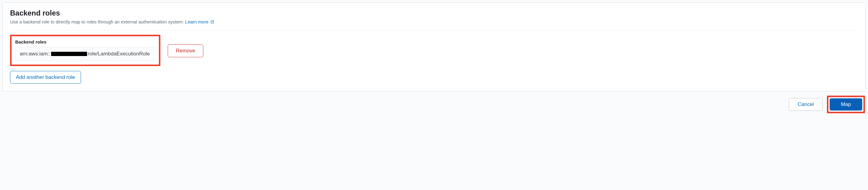  Describe the element at coordinates (97, 22) in the screenshot. I see `panel-description-text: Use a backend role to directly map to ro…` at that location.